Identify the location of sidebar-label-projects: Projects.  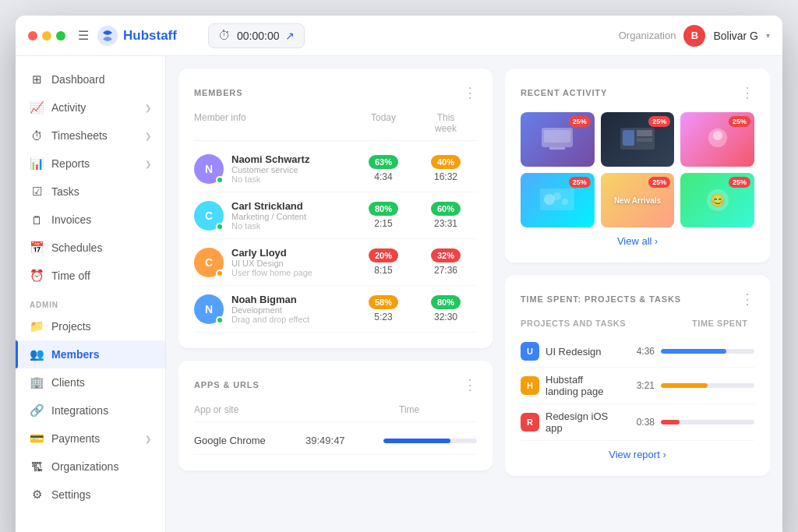
(101, 326).